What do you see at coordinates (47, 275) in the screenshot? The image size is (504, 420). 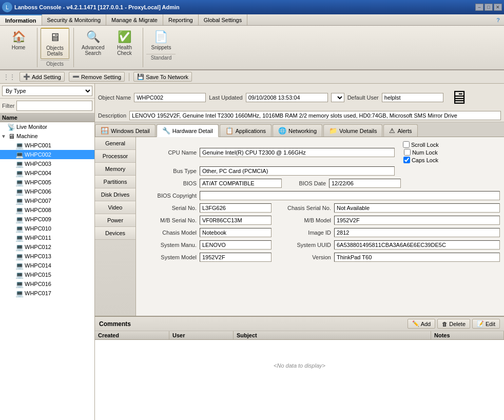 I see `tree-item: 💻WHPC015` at bounding box center [47, 275].